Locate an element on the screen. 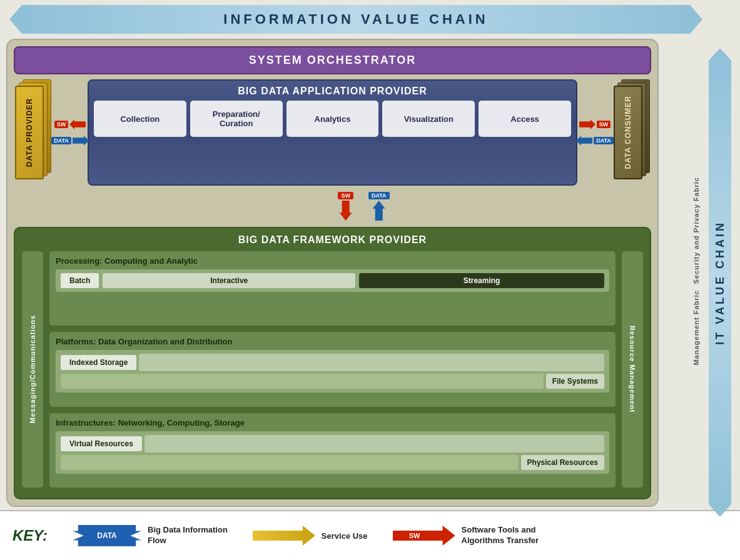  platforms-panel: Platforms: Data Organization and Distrib… is located at coordinates (333, 369).